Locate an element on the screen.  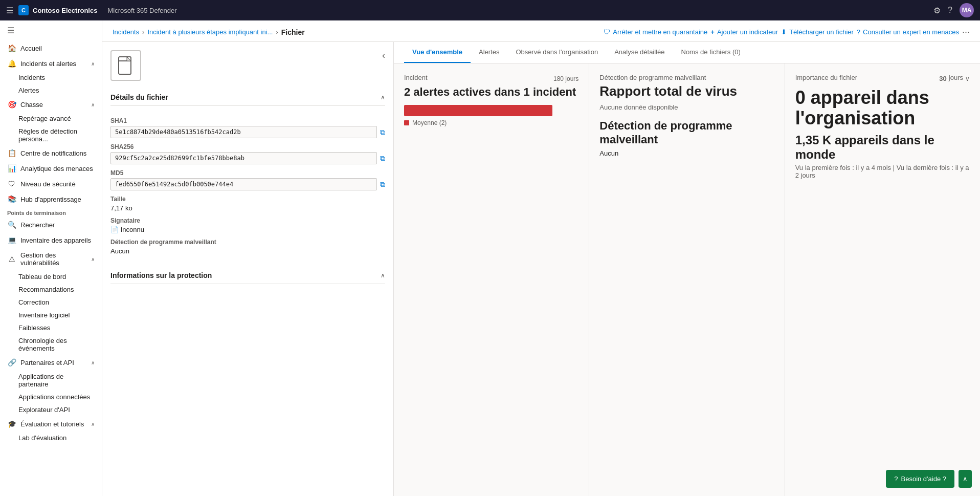
more-actions-button: ··· is located at coordinates (966, 32).